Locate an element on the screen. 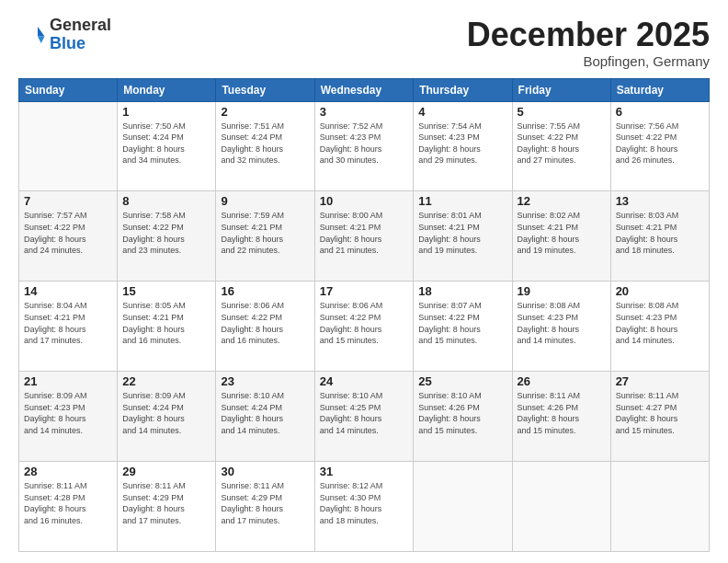 The height and width of the screenshot is (563, 728). table-row: 10Sunrise: 8:00 AM Sunset: 4:21 PM Dayli… is located at coordinates (364, 236).